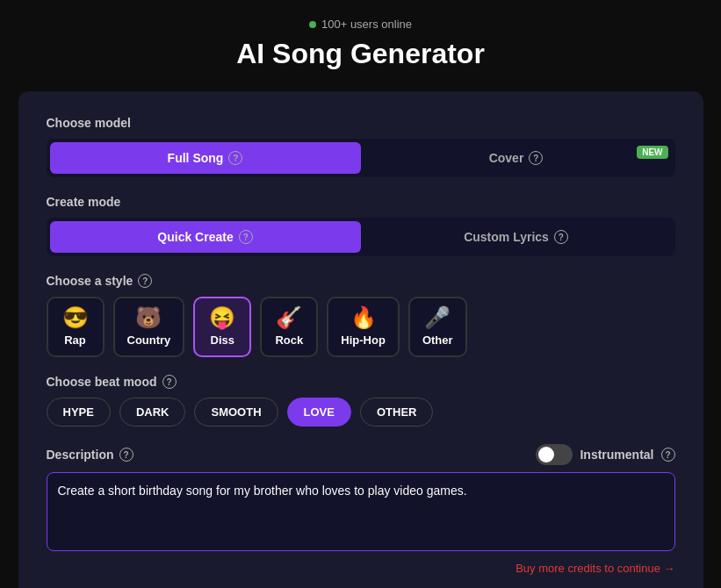  What do you see at coordinates (361, 326) in the screenshot?
I see `style-grid: 😎 Rap 🐻 Country 😝 Diss 🎸 Rock 🔥 Hip-Hop …` at bounding box center [361, 326].